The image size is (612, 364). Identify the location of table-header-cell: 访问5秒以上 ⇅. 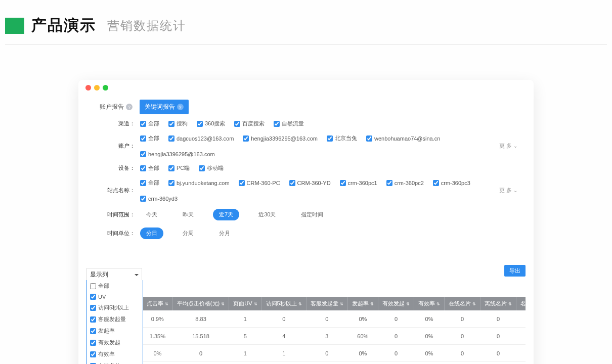
(284, 303).